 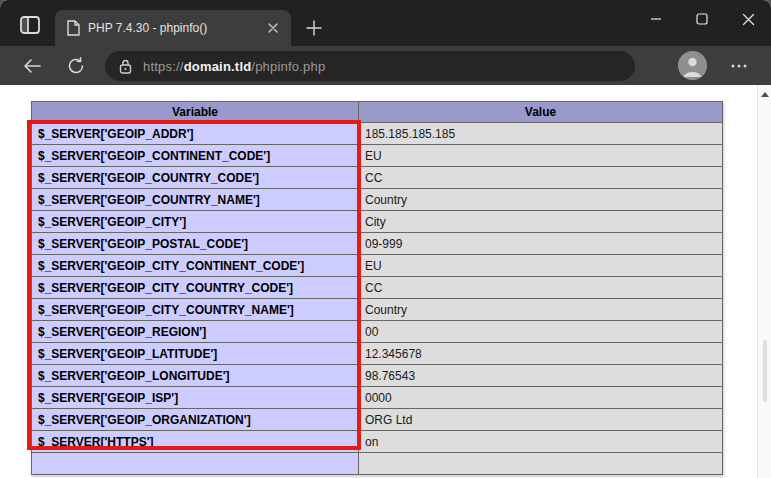 I want to click on table-row: $_SERVER['GEOIP_COUNTRY_NAME'] Country, so click(x=378, y=200).